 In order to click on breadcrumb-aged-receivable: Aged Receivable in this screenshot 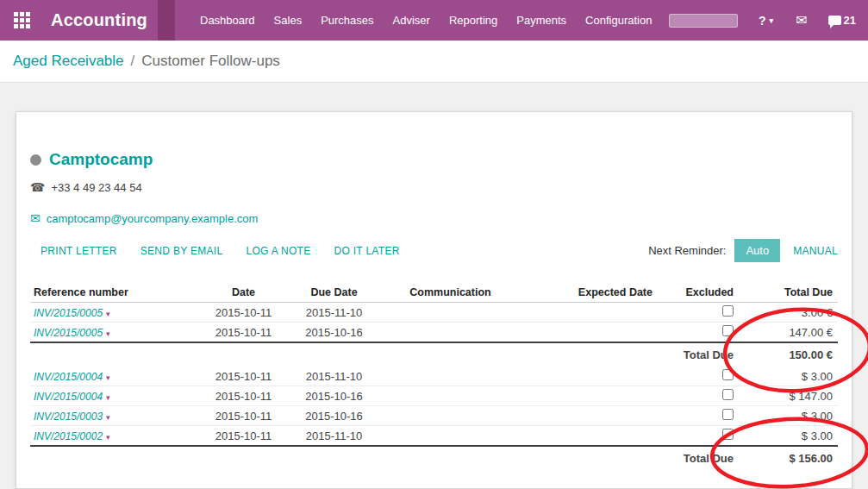, I will do `click(69, 61)`.